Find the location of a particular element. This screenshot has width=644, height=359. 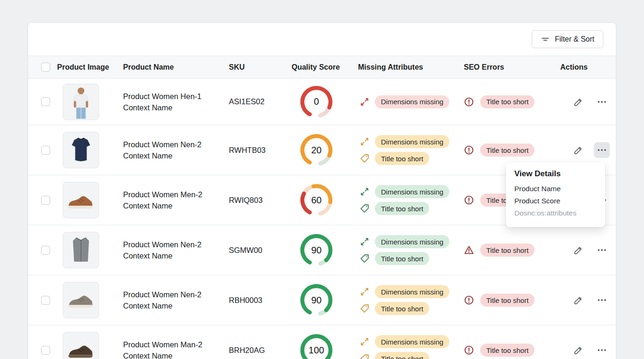

col-header-quality-score: Quality Score is located at coordinates (325, 67).